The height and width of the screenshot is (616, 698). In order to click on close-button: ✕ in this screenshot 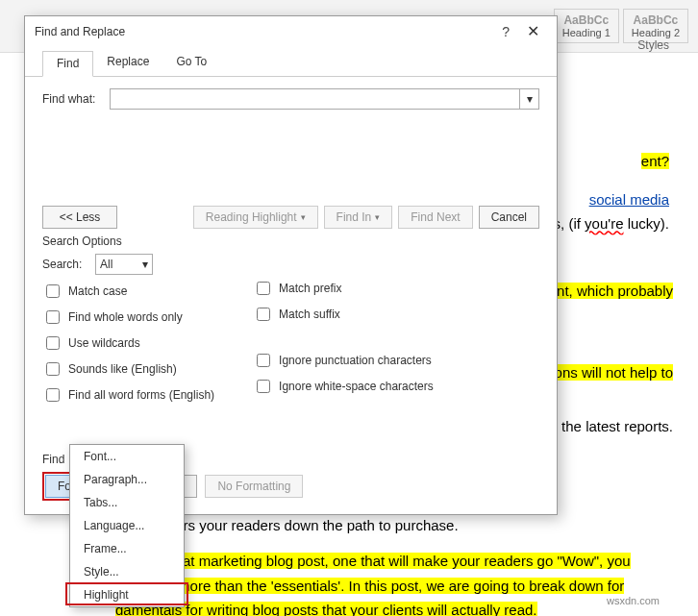, I will do `click(533, 31)`.